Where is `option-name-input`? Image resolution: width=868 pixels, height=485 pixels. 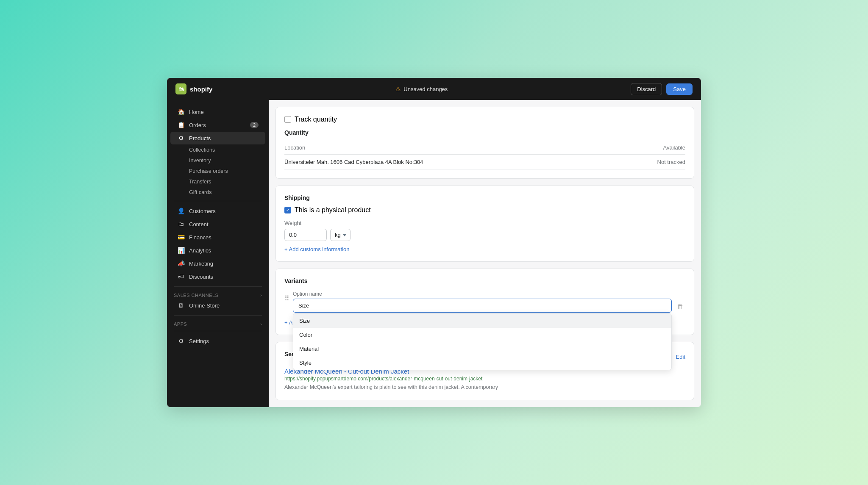 option-name-input is located at coordinates (482, 306).